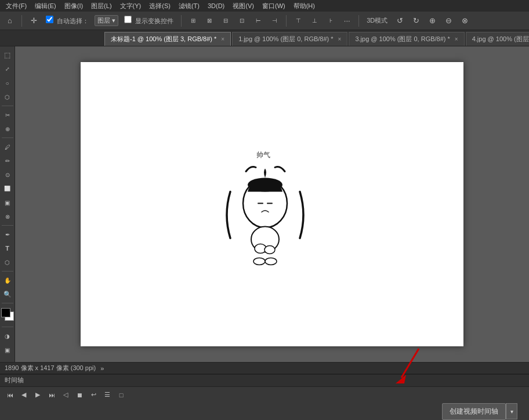 This screenshot has width=529, height=420. What do you see at coordinates (148, 21) in the screenshot?
I see `show-transform-checkbox: 显示变换控件` at bounding box center [148, 21].